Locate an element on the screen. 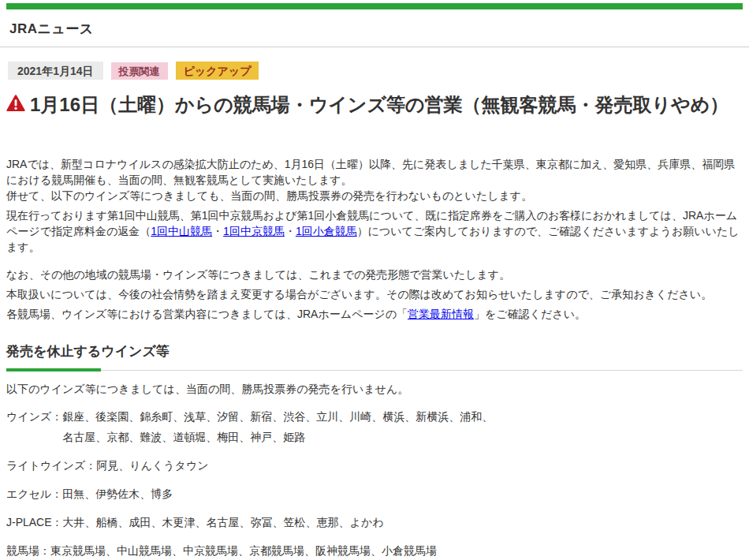  article-headline-text: 1月16日（土曜）からの競馬場・ウインズ等の営業（無観客競馬・発売取りやめ） is located at coordinates (379, 104).